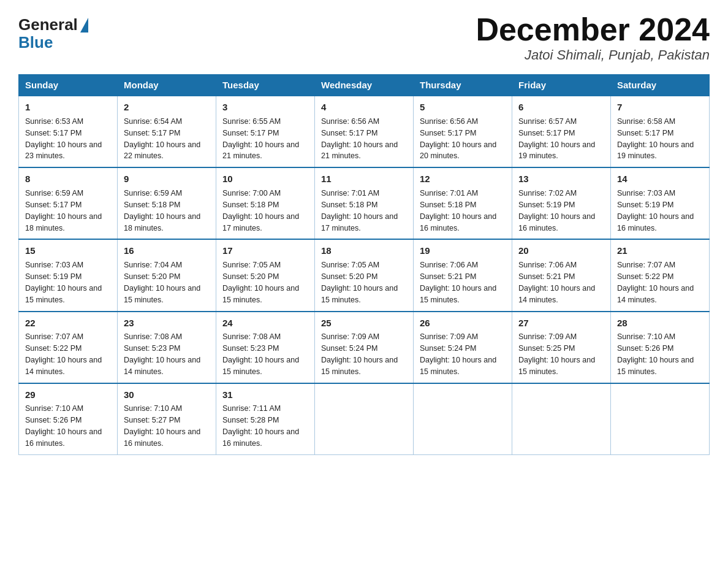 The height and width of the screenshot is (563, 728). Describe the element at coordinates (265, 323) in the screenshot. I see `day-number: 24` at that location.